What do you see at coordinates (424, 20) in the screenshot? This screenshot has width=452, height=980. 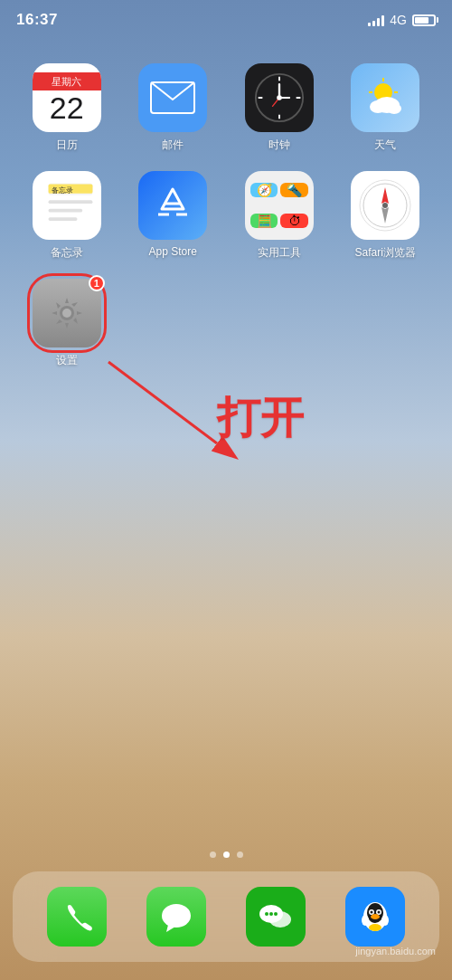 I see `battery-icon` at bounding box center [424, 20].